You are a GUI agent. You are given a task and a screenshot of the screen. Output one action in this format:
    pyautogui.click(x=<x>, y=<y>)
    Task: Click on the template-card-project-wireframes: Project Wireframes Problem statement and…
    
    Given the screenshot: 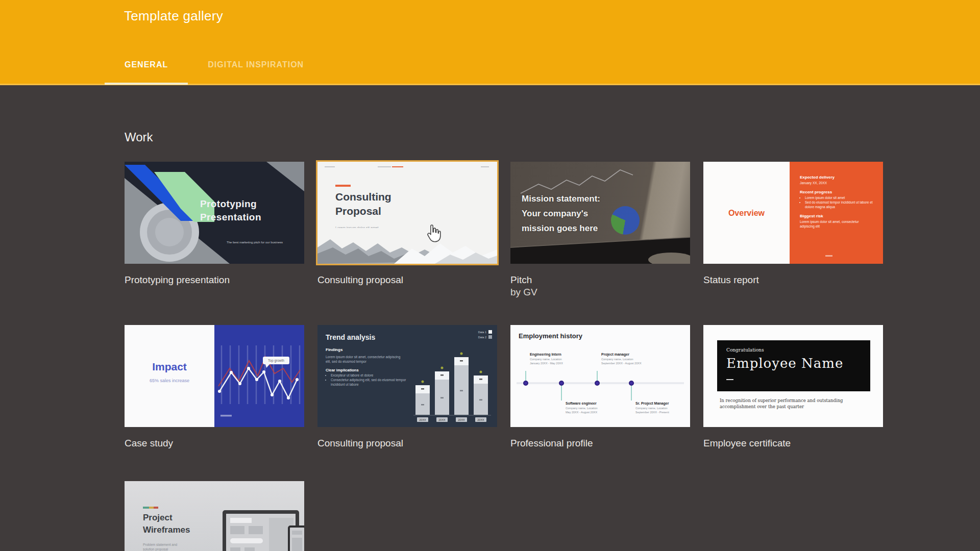 What is the action you would take?
    pyautogui.click(x=214, y=516)
    